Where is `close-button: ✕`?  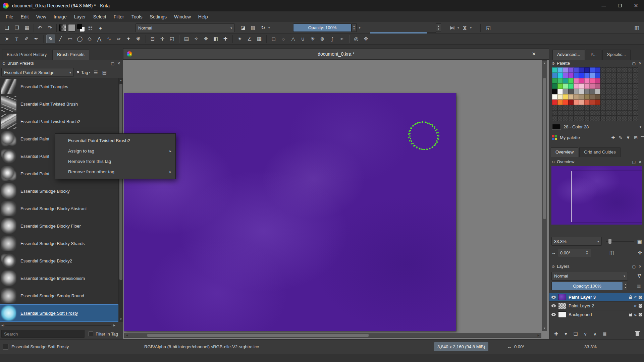
close-button: ✕ is located at coordinates (636, 6).